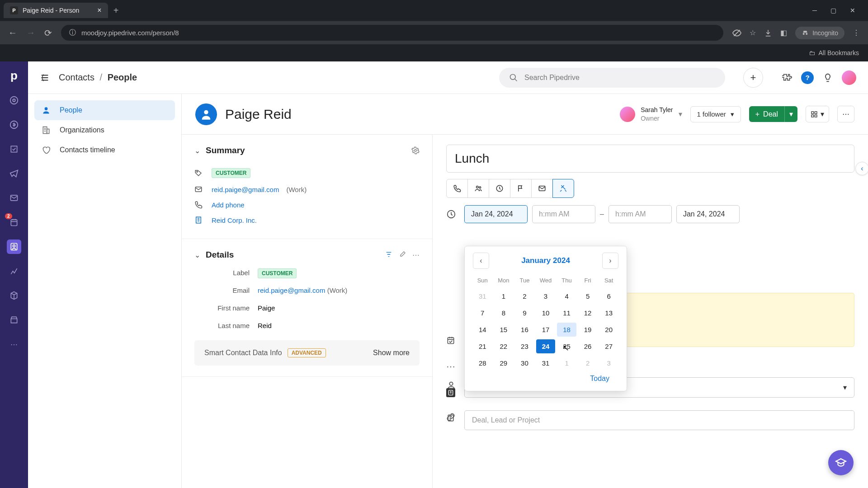  What do you see at coordinates (567, 330) in the screenshot?
I see `calendar-day: 18` at bounding box center [567, 330].